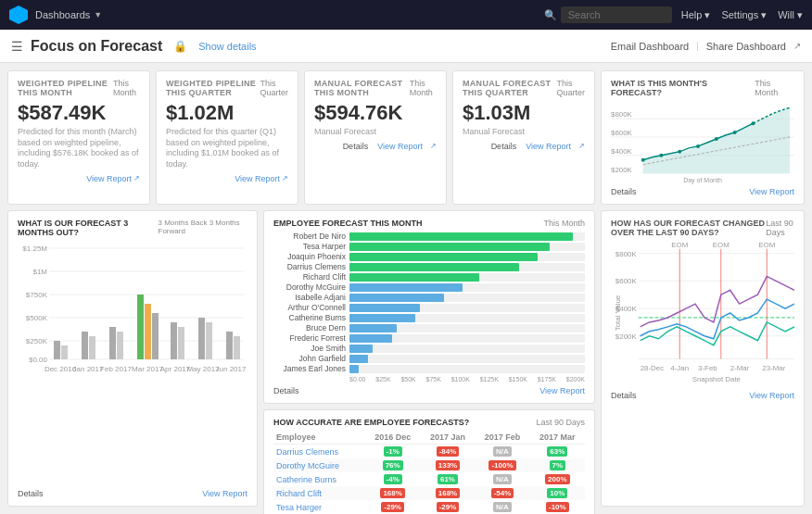 The image size is (812, 514). I want to click on employee-name: Tesa Harper, so click(311, 246).